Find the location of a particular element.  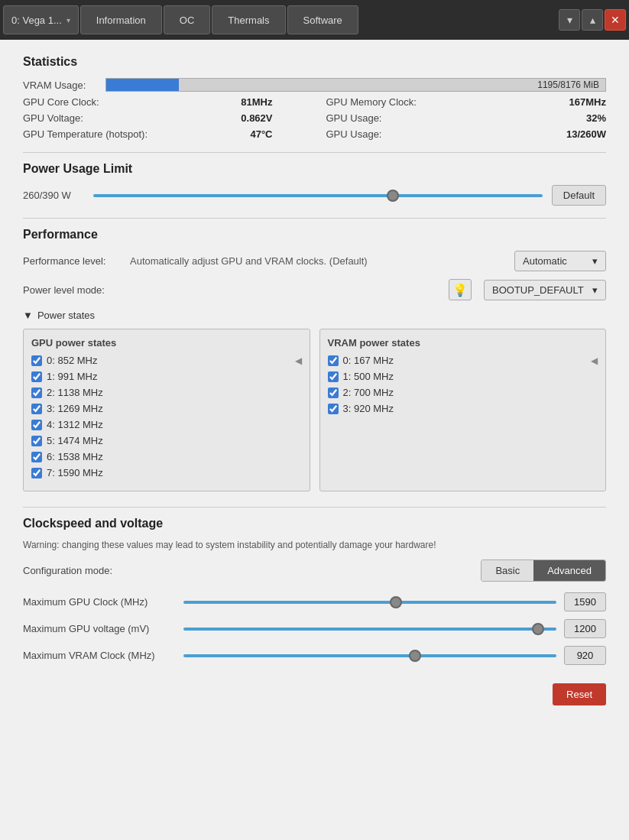

max-gpu-voltage-thumb is located at coordinates (538, 629).